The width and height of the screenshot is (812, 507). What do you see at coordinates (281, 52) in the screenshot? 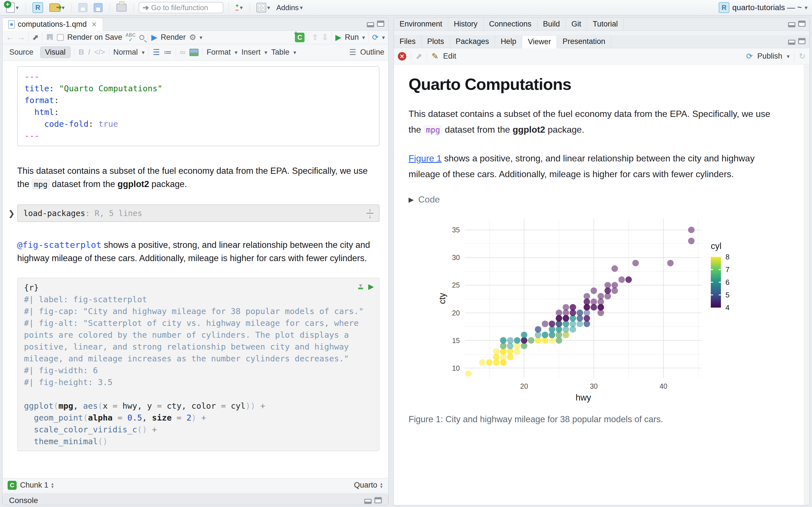
I see `table-dropdown: Table` at bounding box center [281, 52].